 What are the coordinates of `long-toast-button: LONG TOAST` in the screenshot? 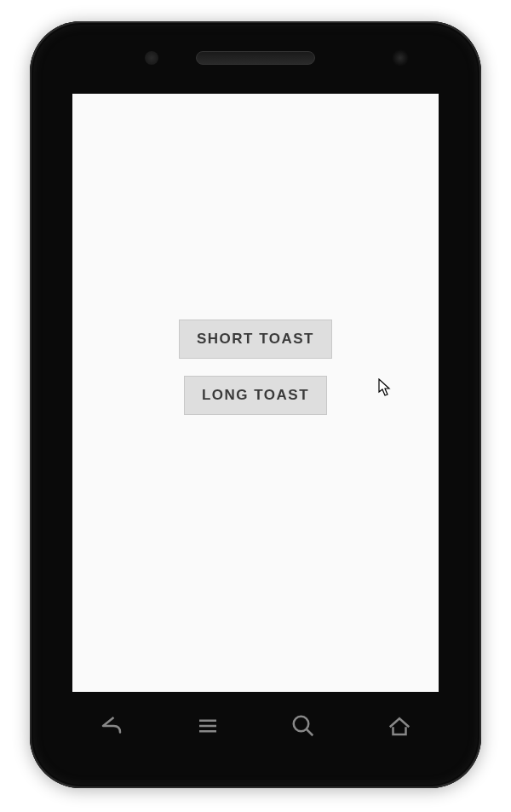 It's located at (256, 395).